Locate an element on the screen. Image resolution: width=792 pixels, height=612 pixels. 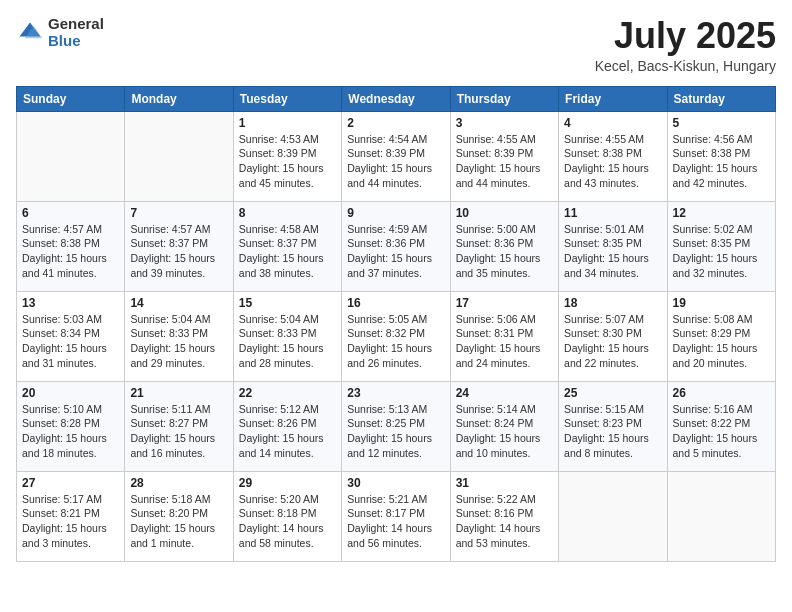
day-info: Sunrise: 5:08 AM Sunset: 8:29 PM Dayligh… is located at coordinates (722, 342).